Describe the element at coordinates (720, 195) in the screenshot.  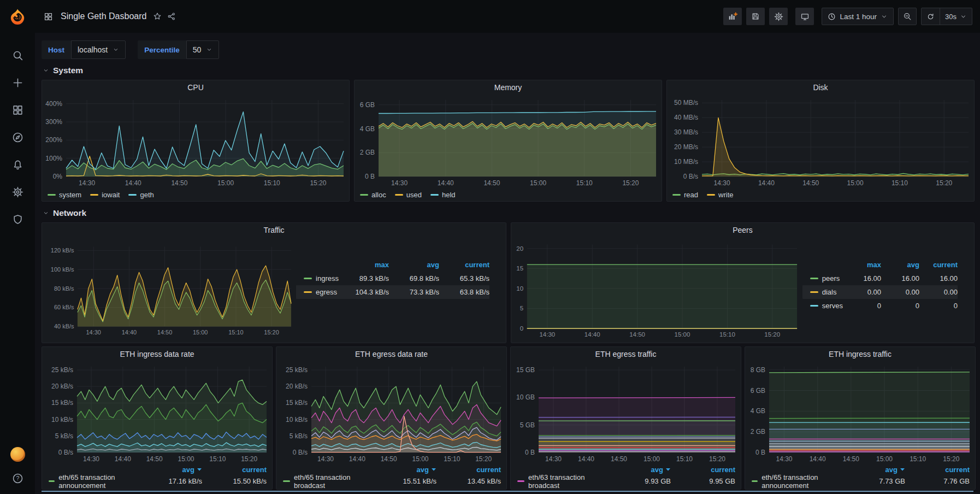
I see `legend-item: write` at that location.